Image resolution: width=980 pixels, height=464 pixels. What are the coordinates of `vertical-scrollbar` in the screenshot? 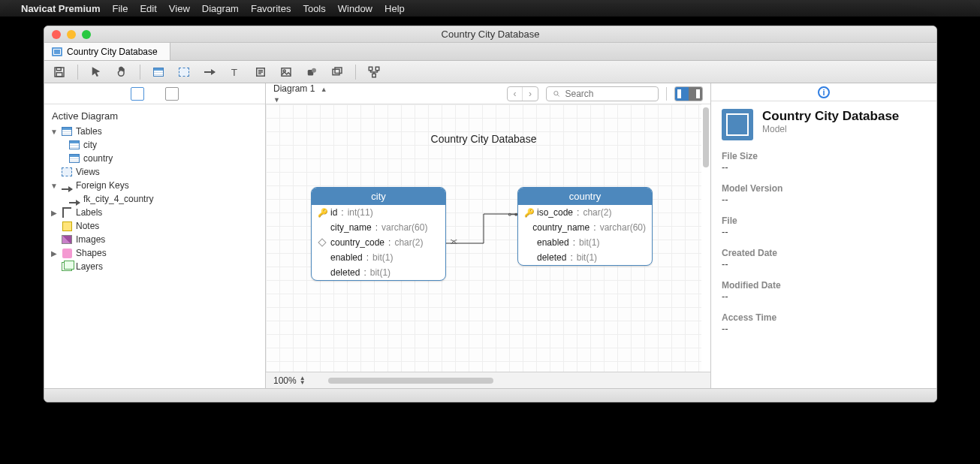 It's located at (706, 137).